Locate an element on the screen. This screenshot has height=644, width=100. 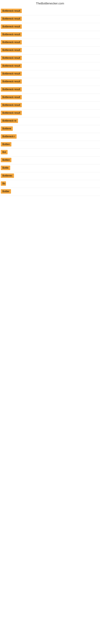
bottleneck-row-24: Bottler is located at coordinates (50, 192).